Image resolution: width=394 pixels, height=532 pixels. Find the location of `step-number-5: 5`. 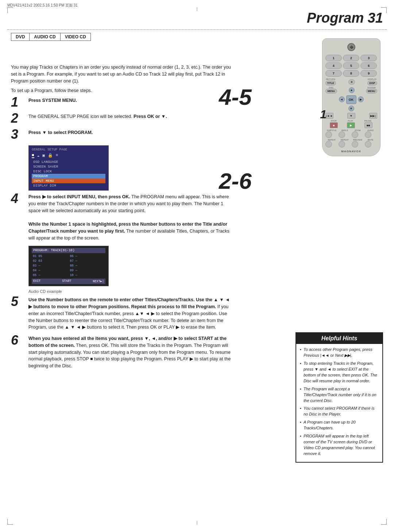

step-number-5: 5 is located at coordinates (18, 302).